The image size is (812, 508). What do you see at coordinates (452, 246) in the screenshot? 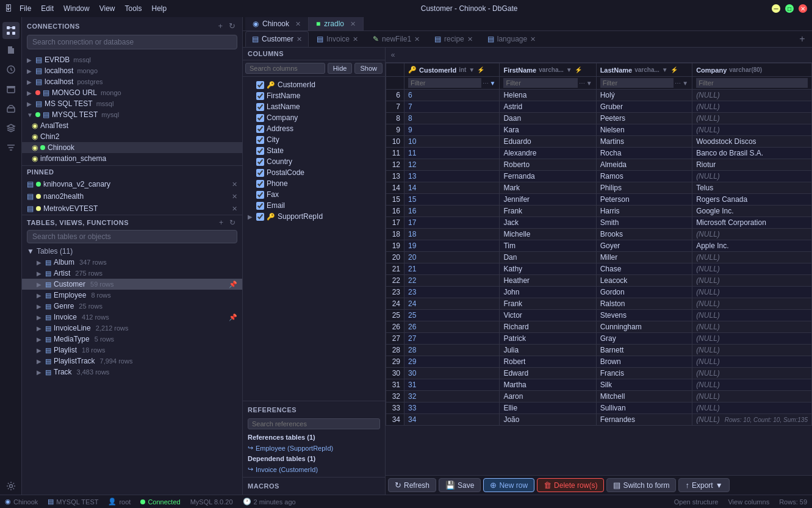
I see `id-cell: 19` at bounding box center [452, 246].